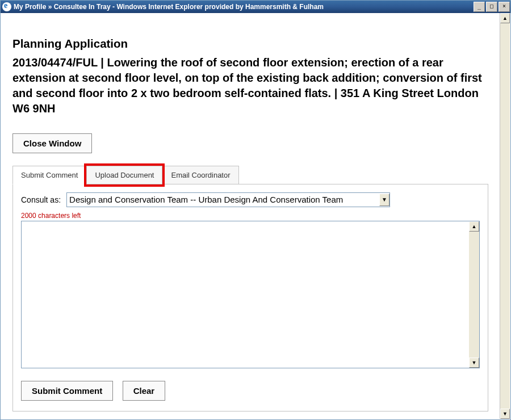  Describe the element at coordinates (124, 175) in the screenshot. I see `tab-upload-document: Upload Document` at that location.